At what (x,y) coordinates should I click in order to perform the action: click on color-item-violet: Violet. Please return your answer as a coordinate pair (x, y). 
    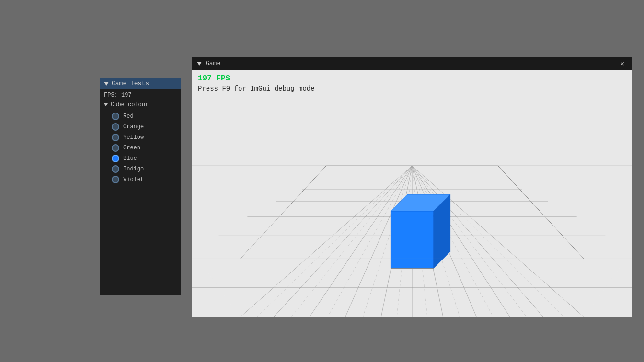
    Looking at the image, I should click on (140, 180).